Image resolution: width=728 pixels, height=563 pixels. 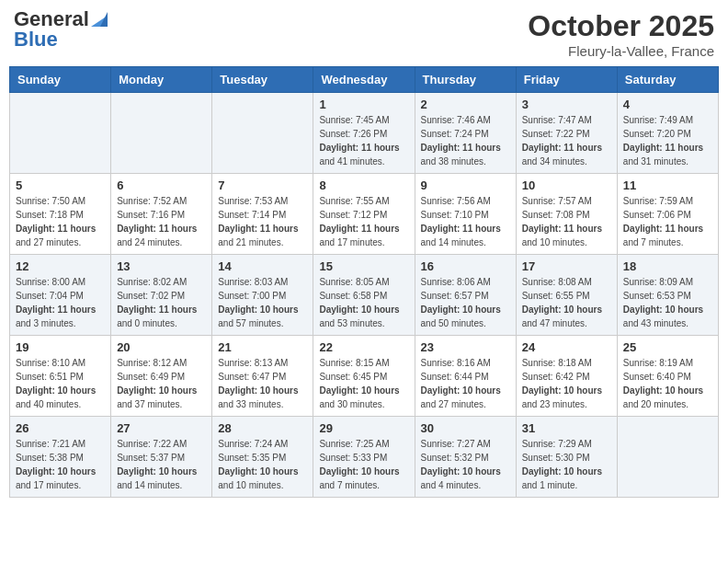 I want to click on day-number: 9, so click(x=465, y=186).